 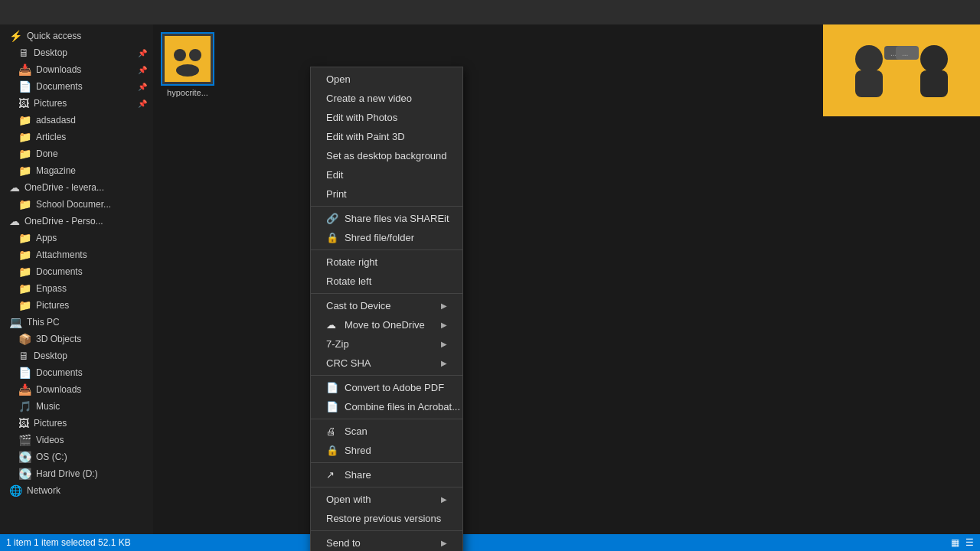 What do you see at coordinates (142, 70) in the screenshot?
I see `sidebar-pin-downloads-pinned: 📌` at bounding box center [142, 70].